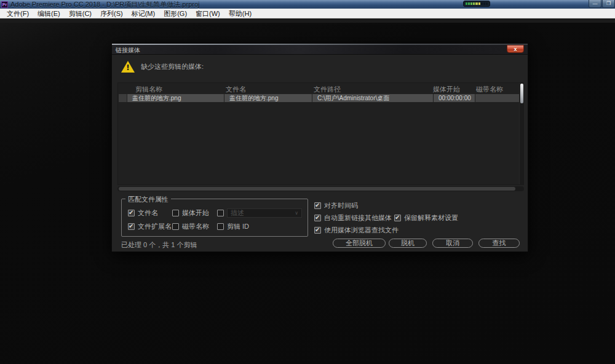 This screenshot has width=615, height=364. Describe the element at coordinates (397, 218) in the screenshot. I see `preserve-interpret-checkbox-icon` at that location.